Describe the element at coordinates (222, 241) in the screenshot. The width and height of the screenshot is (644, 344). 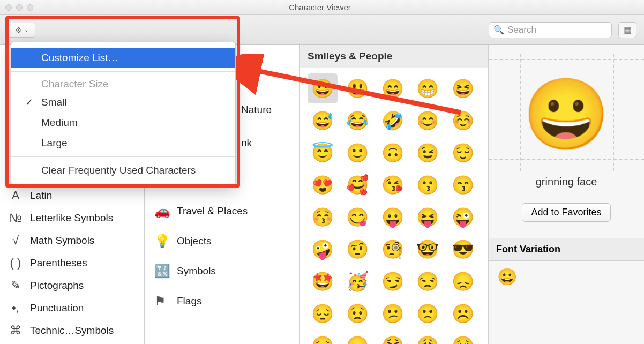
I see `subcategory-item: 💡Objects` at that location.